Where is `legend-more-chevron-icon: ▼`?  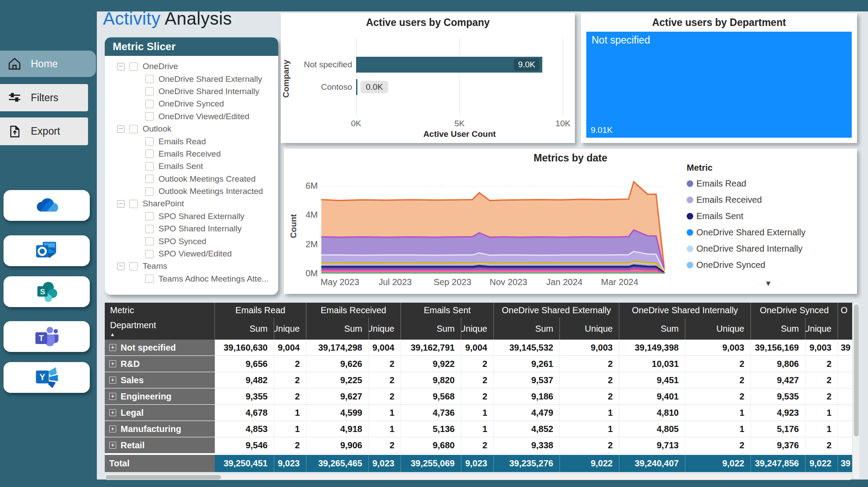 legend-more-chevron-icon: ▼ is located at coordinates (769, 284).